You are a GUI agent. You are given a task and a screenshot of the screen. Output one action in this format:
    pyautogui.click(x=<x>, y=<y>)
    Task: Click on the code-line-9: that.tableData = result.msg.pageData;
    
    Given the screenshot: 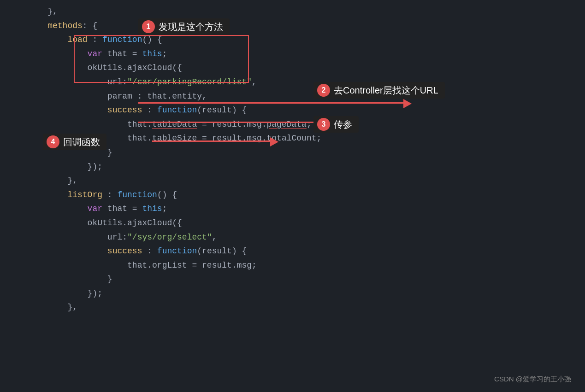 What is the action you would take?
    pyautogui.click(x=306, y=124)
    